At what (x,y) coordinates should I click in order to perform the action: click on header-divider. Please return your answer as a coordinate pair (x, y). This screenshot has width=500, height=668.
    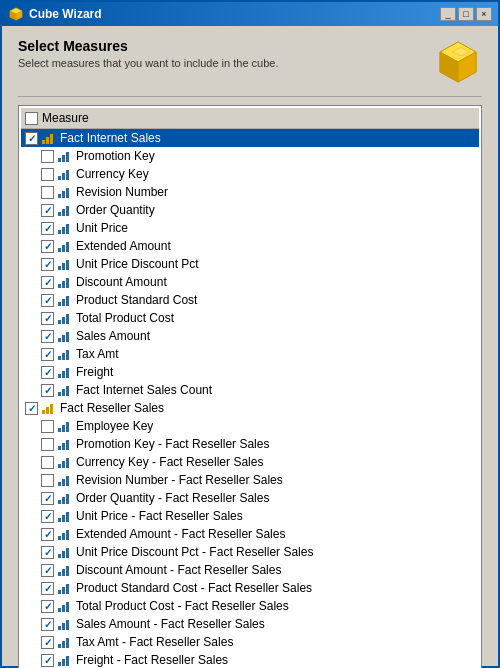
    Looking at the image, I should click on (250, 96).